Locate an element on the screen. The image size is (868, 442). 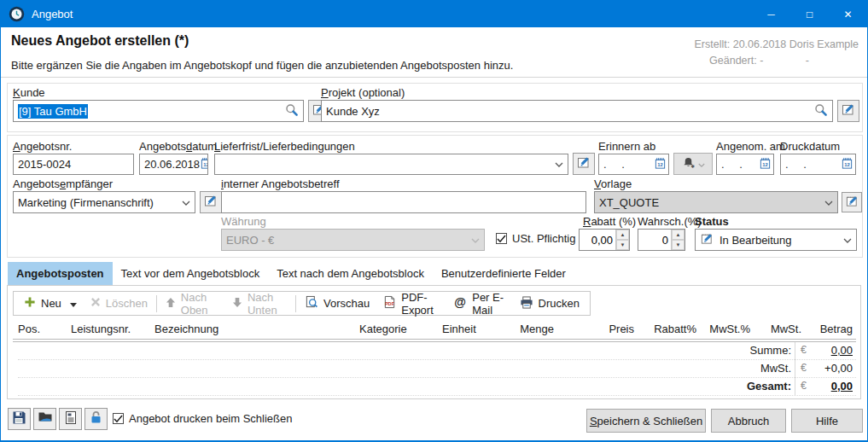
empfaenger-combobox: Marketing (Firmenanschrift) is located at coordinates (104, 202).